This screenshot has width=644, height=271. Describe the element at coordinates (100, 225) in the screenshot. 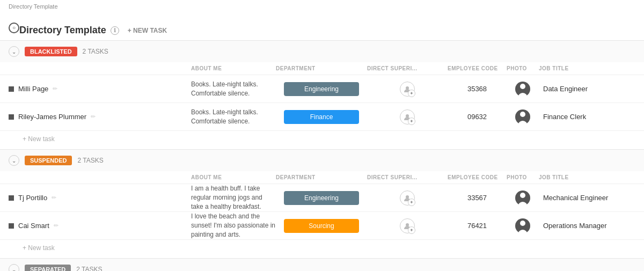

I see `name-cell: Cai Smart✏` at that location.